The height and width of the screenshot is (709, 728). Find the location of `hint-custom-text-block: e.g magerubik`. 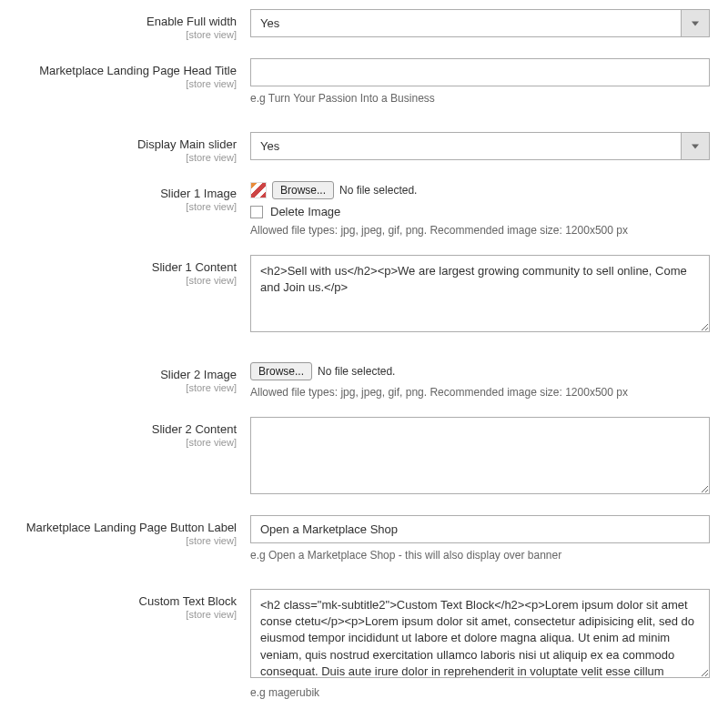

hint-custom-text-block: e.g magerubik is located at coordinates (480, 693).